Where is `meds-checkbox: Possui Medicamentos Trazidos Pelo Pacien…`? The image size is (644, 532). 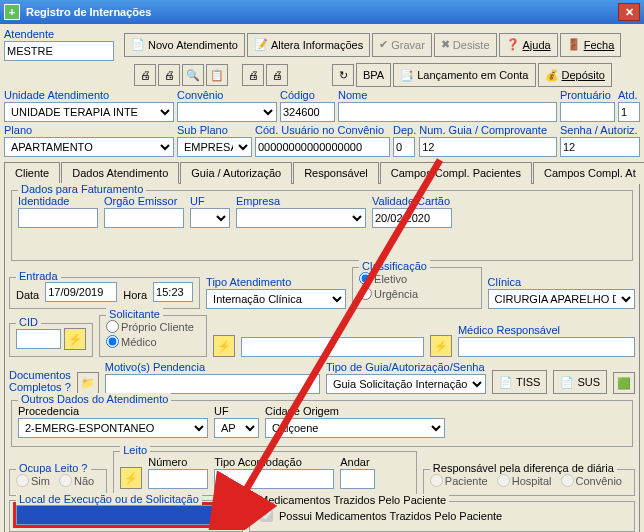
meds-checkbox: Possui Medicamentos Trazidos Pelo Pacien… is located at coordinates (379, 516).